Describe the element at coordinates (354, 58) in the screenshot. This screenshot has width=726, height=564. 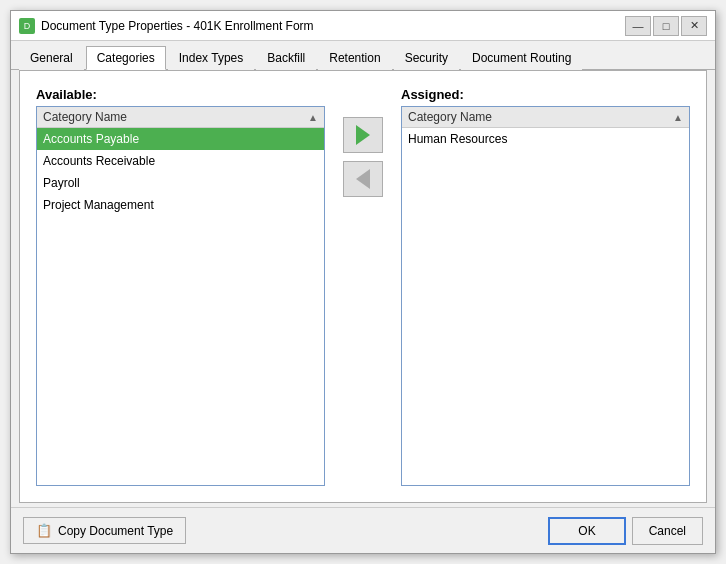
I see `tab-retention: Retention` at that location.